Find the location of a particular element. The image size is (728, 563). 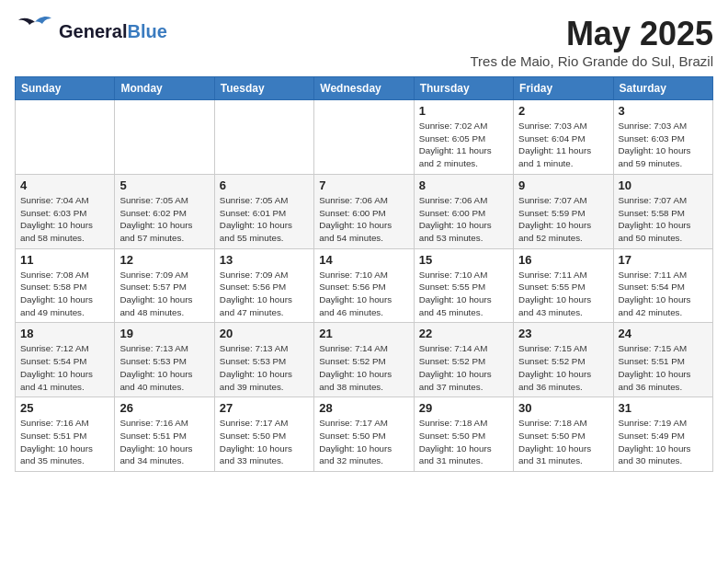

calendar-day: 16Sunrise: 7:11 AM Sunset: 5:55 PM Dayli… is located at coordinates (563, 285).